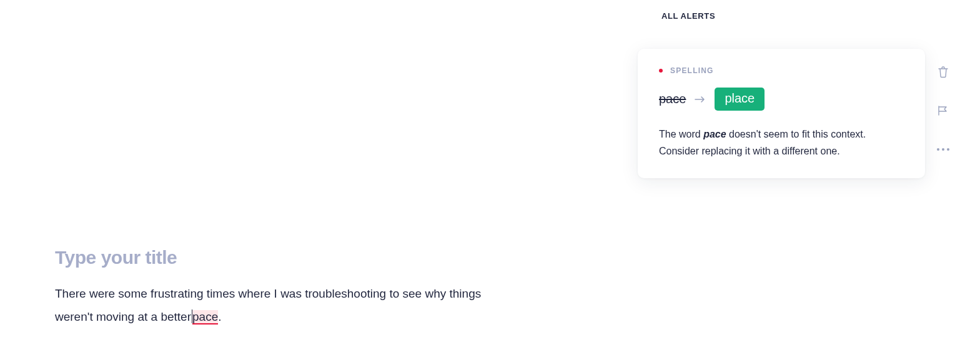 This screenshot has height=352, width=980. What do you see at coordinates (280, 258) in the screenshot?
I see `title-input-placeholder: Type your title` at bounding box center [280, 258].